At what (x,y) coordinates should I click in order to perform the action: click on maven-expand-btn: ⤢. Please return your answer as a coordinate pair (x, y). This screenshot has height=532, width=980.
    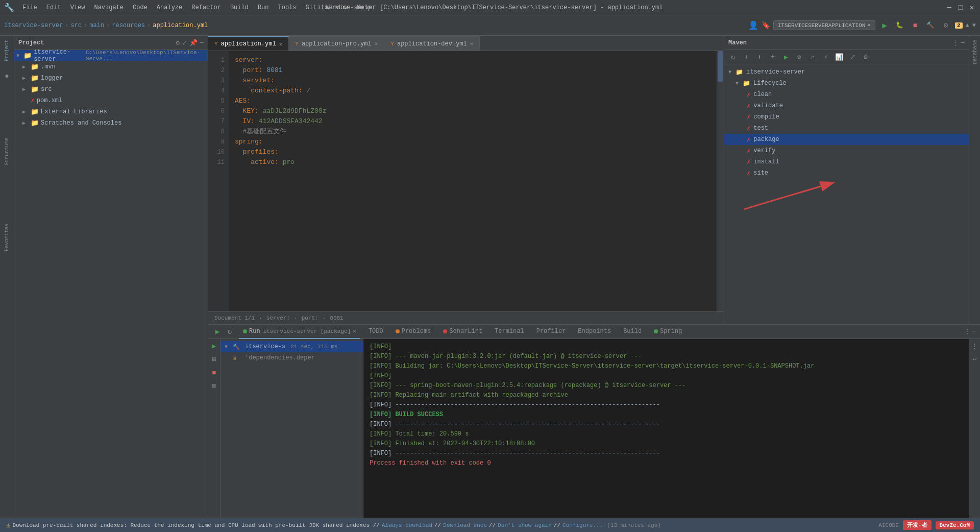
    Looking at the image, I should click on (852, 57).